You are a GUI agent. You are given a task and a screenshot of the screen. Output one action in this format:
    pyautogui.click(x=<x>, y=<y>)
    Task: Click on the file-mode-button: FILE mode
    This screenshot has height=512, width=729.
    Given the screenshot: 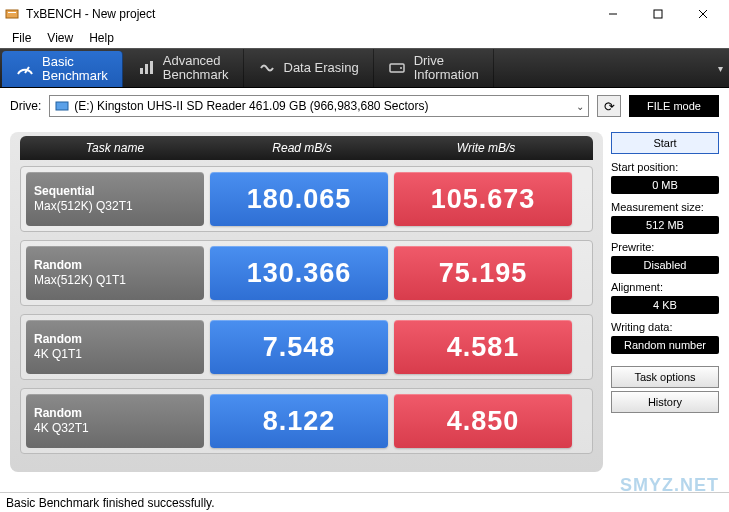 What is the action you would take?
    pyautogui.click(x=674, y=106)
    